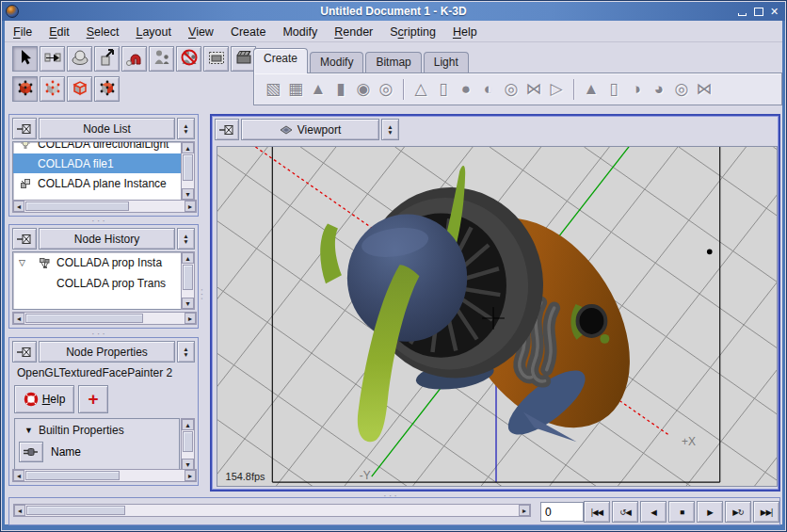 Image resolution: width=787 pixels, height=532 pixels. What do you see at coordinates (249, 32) in the screenshot?
I see `menu-create: Create` at bounding box center [249, 32].